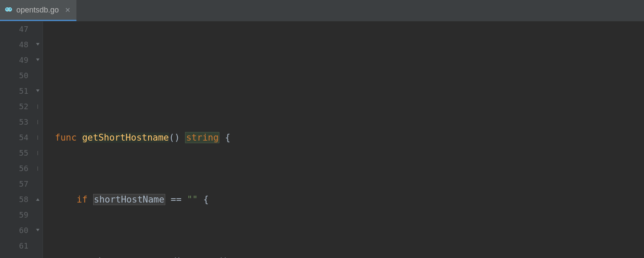  I want to click on code-line, so click(349, 76).